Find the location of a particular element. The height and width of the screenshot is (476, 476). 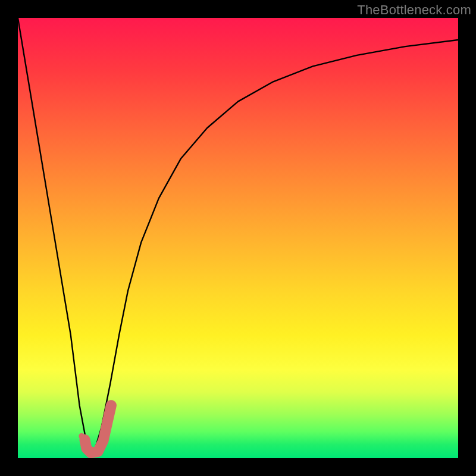

j-hook-segment is located at coordinates (98, 429).